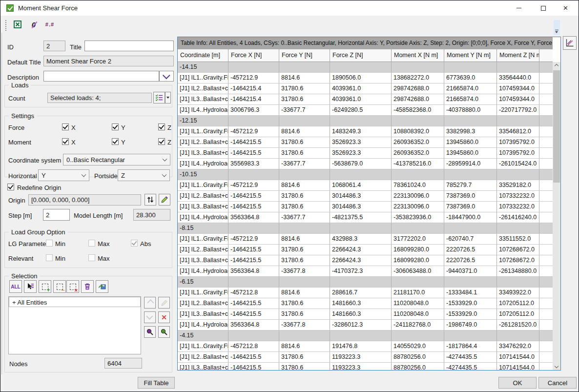  I want to click on value-cell: 785279.7, so click(471, 186).